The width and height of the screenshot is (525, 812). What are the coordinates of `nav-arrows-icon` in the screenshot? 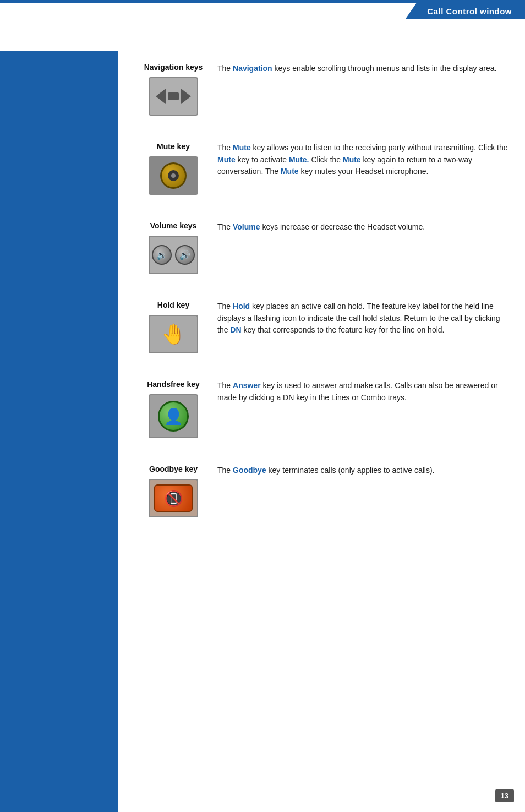 It's located at (173, 96).